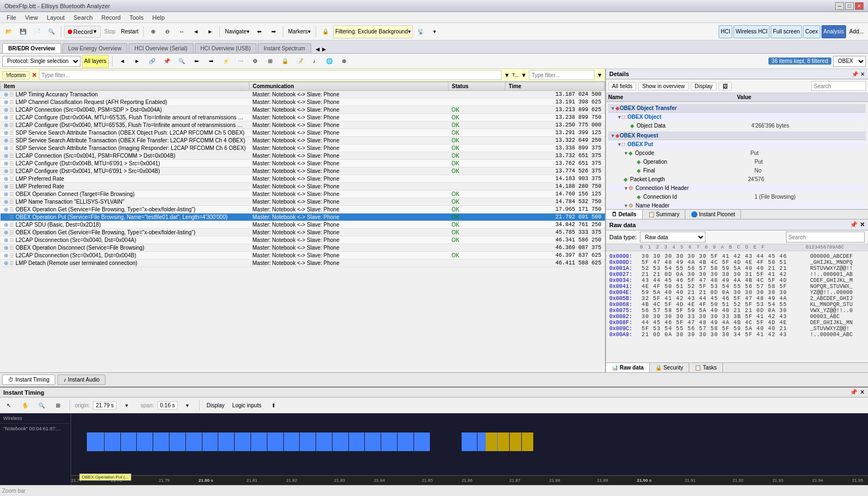  I want to click on tab-hci-usb: HCI Overview (USB), so click(226, 48).